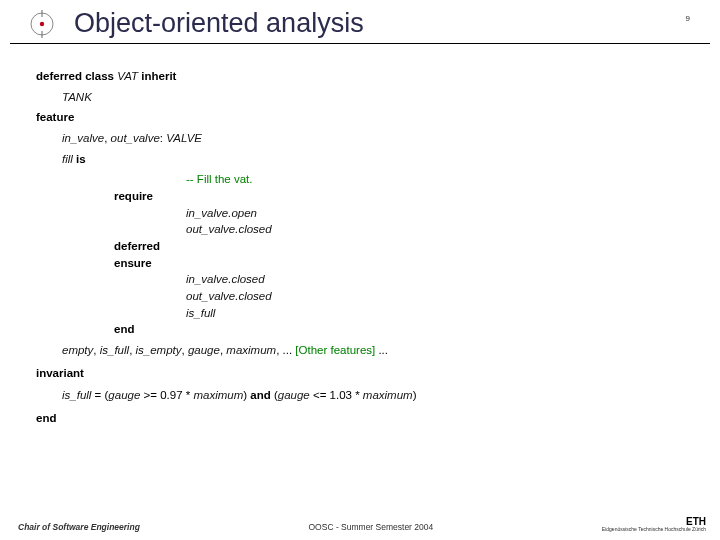 The width and height of the screenshot is (720, 540). I want to click on postcond-2: out_valve.closed, so click(435, 296).